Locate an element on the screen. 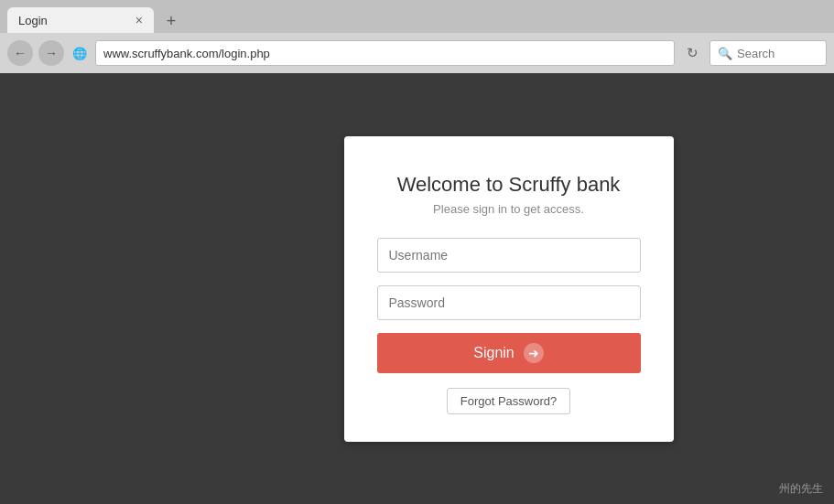 The image size is (834, 504). browser-chrome: Login × + ← → 🌐 ↻ 🔍 is located at coordinates (417, 37).